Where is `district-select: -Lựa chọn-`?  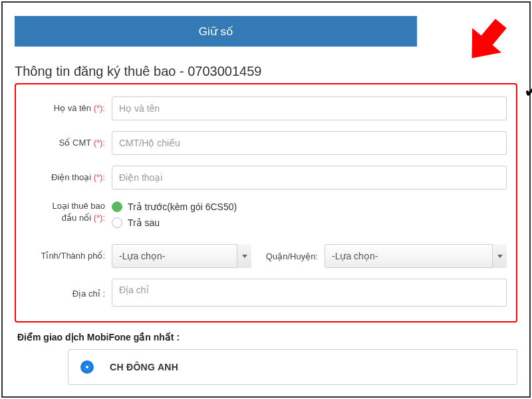 district-select: -Lựa chọn- is located at coordinates (416, 256).